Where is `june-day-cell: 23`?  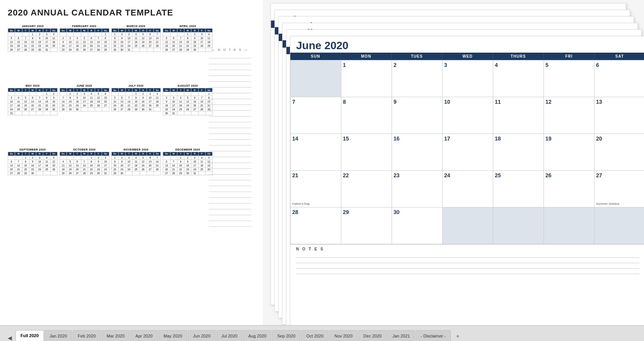 june-day-cell: 23 is located at coordinates (417, 189).